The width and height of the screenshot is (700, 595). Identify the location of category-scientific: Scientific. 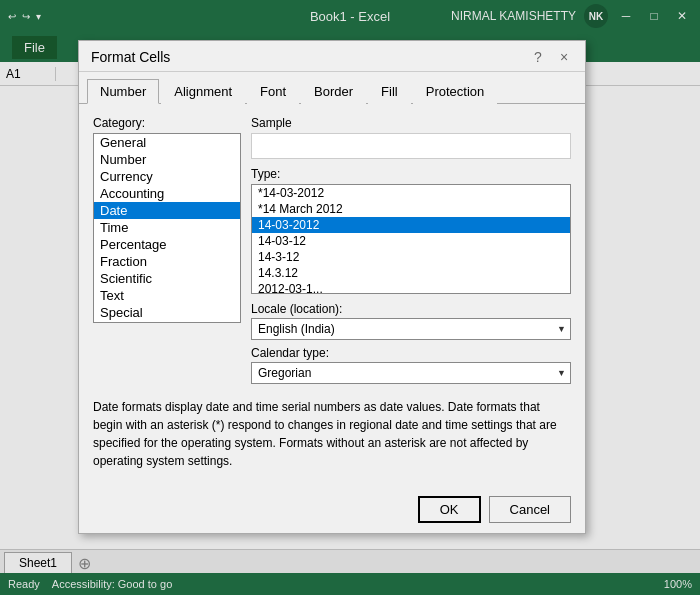
(167, 278).